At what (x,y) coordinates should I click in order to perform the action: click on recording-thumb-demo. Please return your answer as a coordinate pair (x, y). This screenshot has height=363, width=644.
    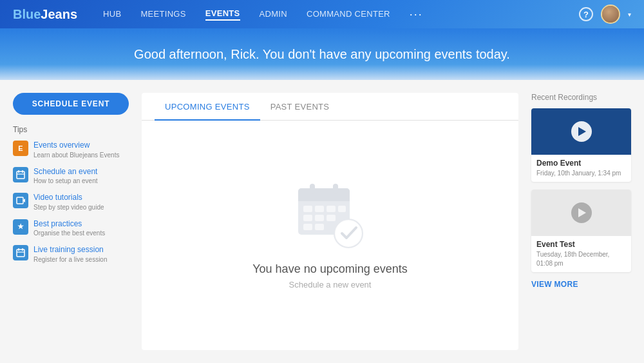
    Looking at the image, I should click on (581, 132).